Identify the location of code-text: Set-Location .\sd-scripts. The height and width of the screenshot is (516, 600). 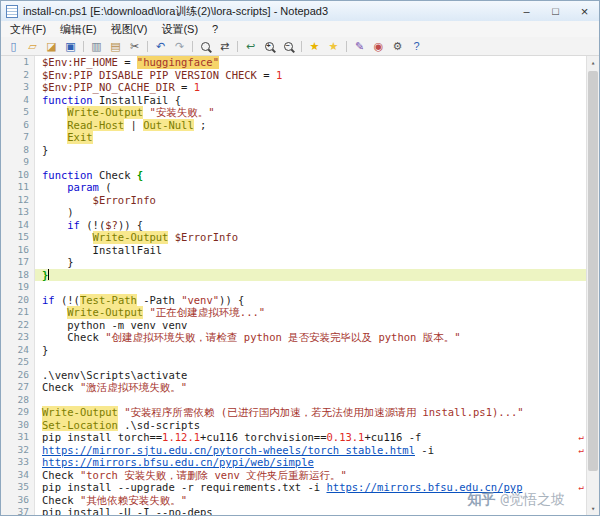
(310, 426).